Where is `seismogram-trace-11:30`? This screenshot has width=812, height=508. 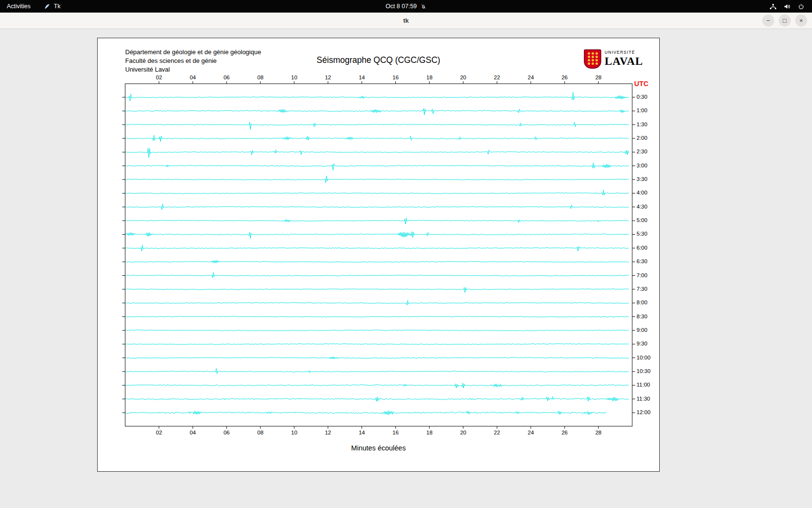
seismogram-trace-11:30 is located at coordinates (377, 399).